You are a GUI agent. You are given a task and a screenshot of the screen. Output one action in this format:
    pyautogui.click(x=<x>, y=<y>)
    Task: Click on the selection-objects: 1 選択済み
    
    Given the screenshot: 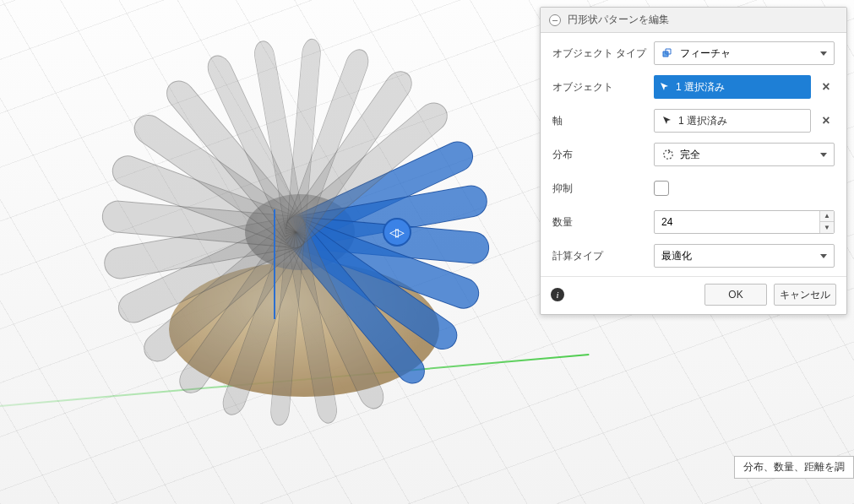 What is the action you would take?
    pyautogui.click(x=732, y=87)
    